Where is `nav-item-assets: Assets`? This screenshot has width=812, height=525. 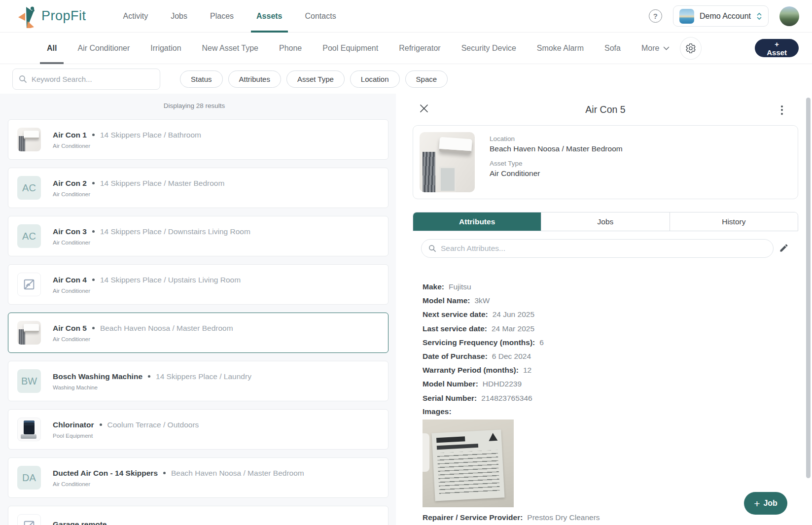
nav-item-assets: Assets is located at coordinates (269, 16).